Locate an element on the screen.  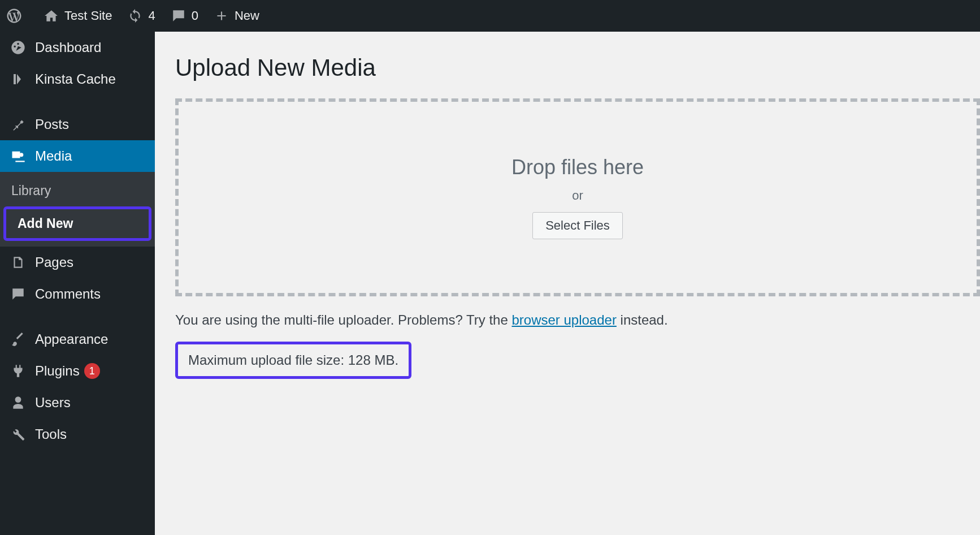
sidebar-label: Dashboard is located at coordinates (68, 48).